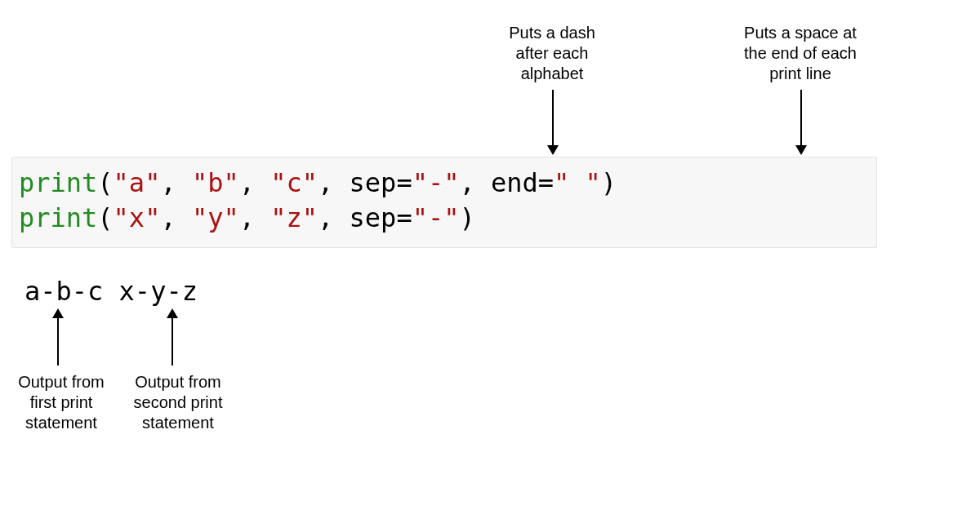 This screenshot has width=980, height=514. I want to click on annotation-output-1: Output from first print statement, so click(61, 403).